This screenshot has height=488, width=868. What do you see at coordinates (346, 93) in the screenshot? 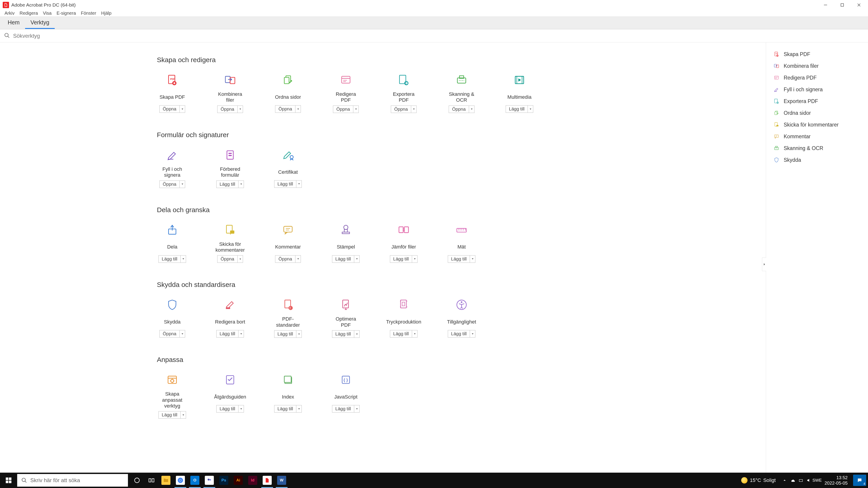
I see `tool-edit-pdf: Redigera PDFÖppna` at bounding box center [346, 93].